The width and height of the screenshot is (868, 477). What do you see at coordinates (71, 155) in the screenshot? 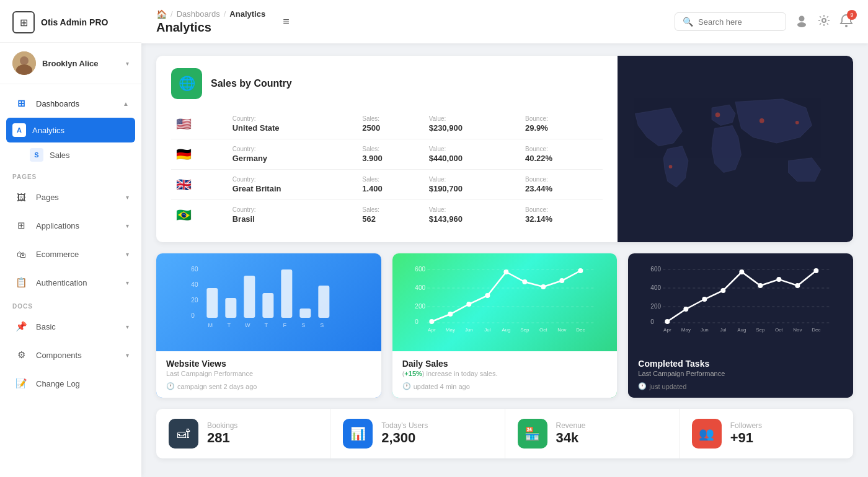
I see `sidebar-item-sales: S Sales` at bounding box center [71, 155].